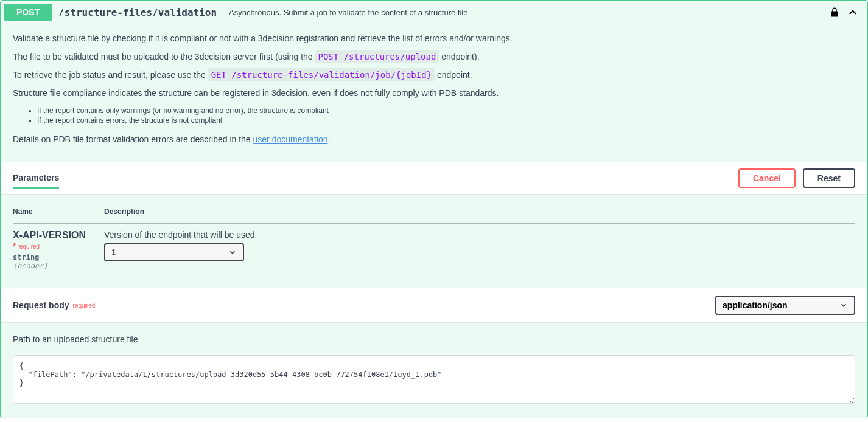 The width and height of the screenshot is (868, 422). I want to click on request-body-description: Path to an uploaded structure file, so click(434, 339).